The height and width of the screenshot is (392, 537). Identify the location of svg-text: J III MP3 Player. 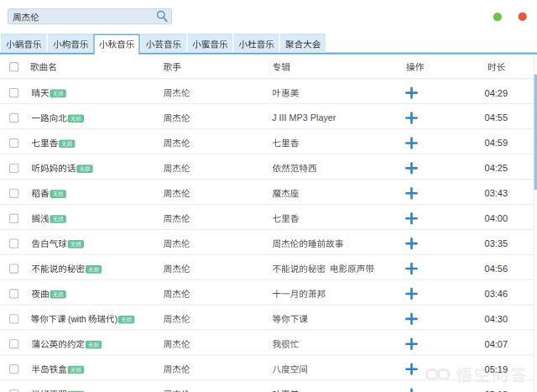
(304, 118).